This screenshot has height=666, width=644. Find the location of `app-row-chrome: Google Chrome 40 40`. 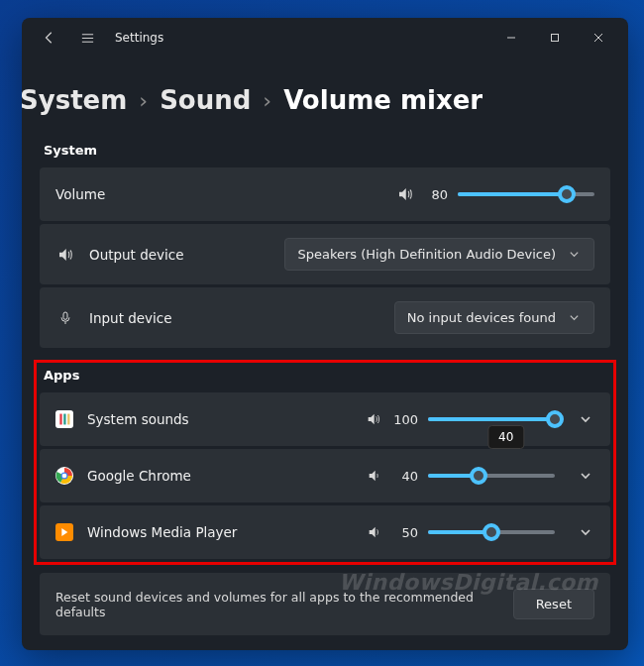

app-row-chrome: Google Chrome 40 40 is located at coordinates (325, 476).